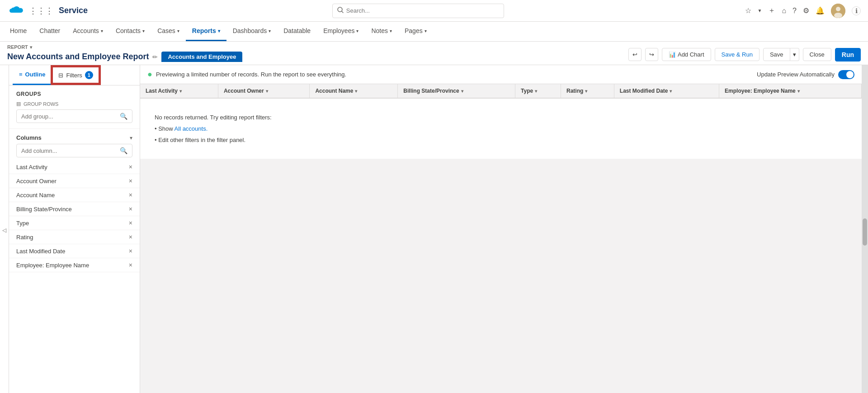  What do you see at coordinates (357, 31) in the screenshot?
I see `nav-employees-chevron: ▾` at bounding box center [357, 31].